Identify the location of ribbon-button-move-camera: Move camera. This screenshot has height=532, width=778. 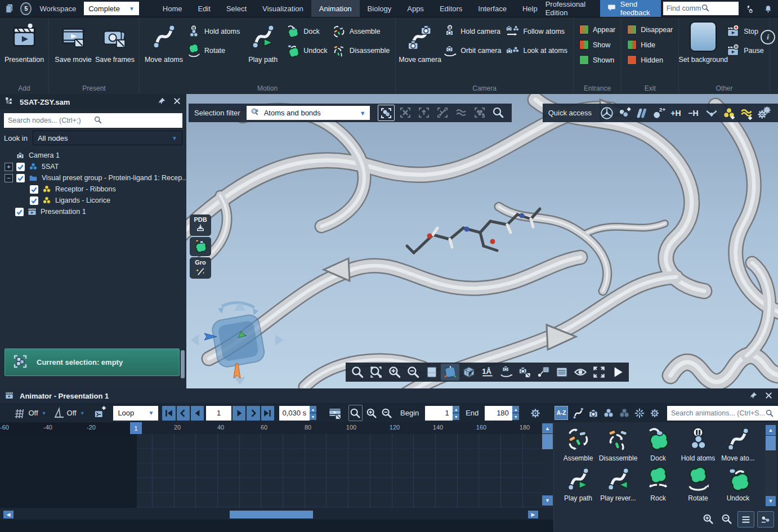
(420, 43).